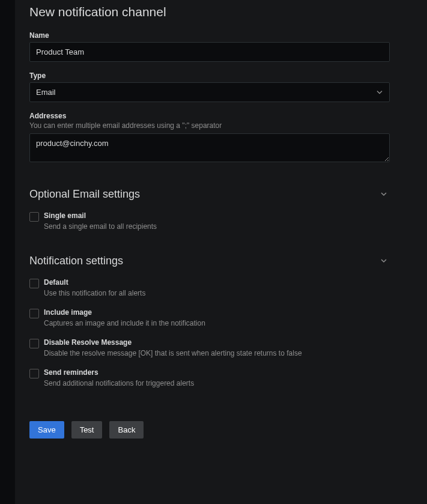 This screenshot has width=427, height=504. I want to click on disable-resolve-row: Disable Resolve Message Disable the reso…, so click(221, 348).